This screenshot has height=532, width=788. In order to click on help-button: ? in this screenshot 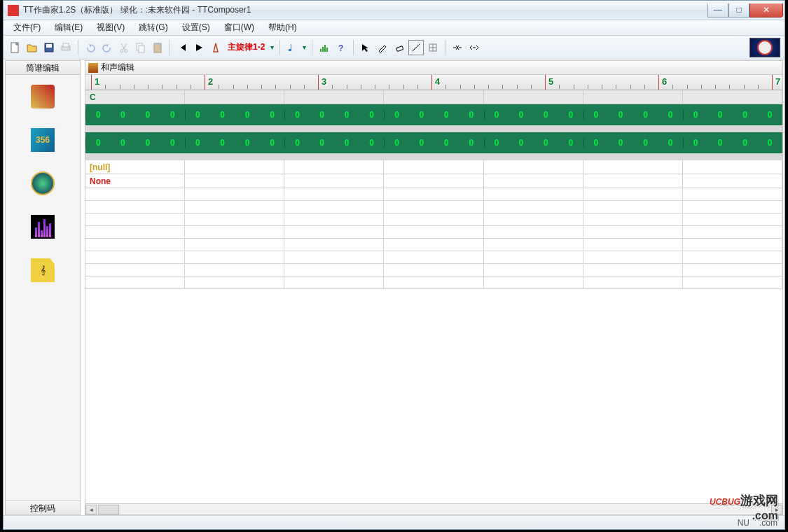, I will do `click(341, 48)`.